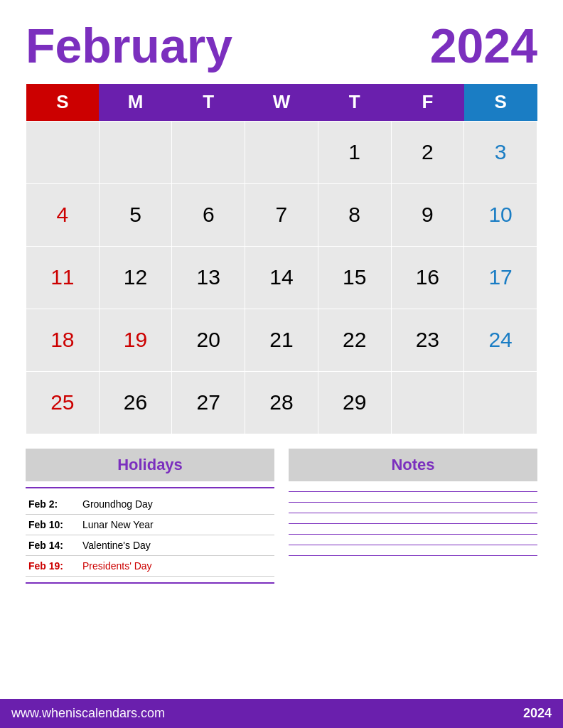 This screenshot has width=563, height=728. What do you see at coordinates (500, 277) in the screenshot?
I see `day-cell: 17` at bounding box center [500, 277].